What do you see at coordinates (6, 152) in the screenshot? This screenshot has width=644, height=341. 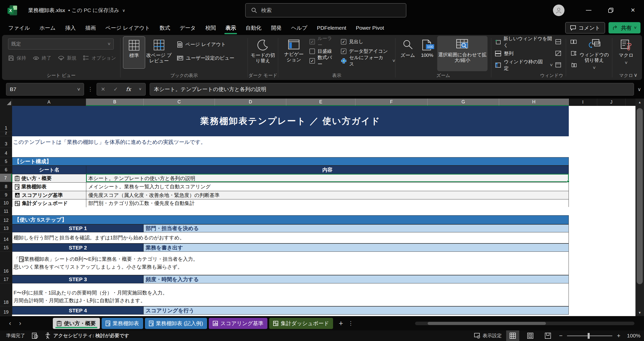 I see `row-header-4: 4` at bounding box center [6, 152].